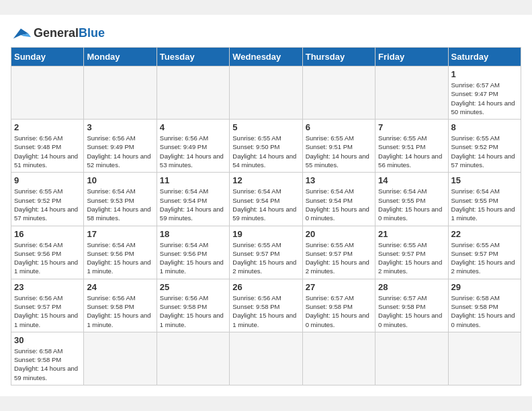  What do you see at coordinates (266, 305) in the screenshot?
I see `week-row-4: 23Sunrise: 6:56 AM Sunset: 9:57 PM Dayli…` at bounding box center [266, 305].